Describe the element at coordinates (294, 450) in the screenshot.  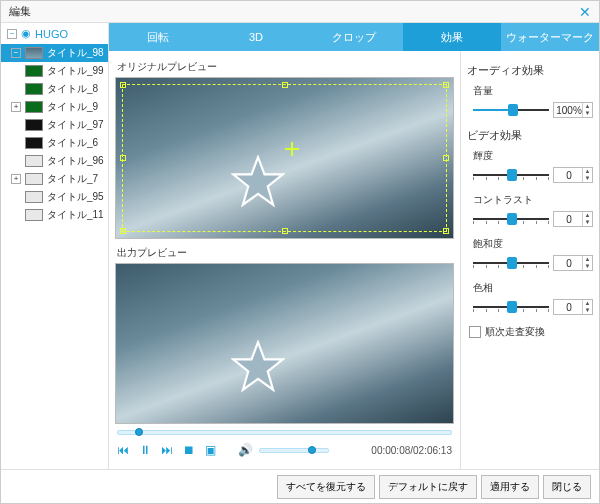
I see `volume-slider` at that location.